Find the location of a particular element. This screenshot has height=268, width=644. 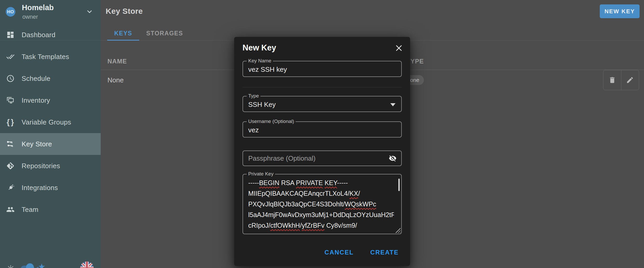

tab-storages: STORAGES is located at coordinates (164, 33).